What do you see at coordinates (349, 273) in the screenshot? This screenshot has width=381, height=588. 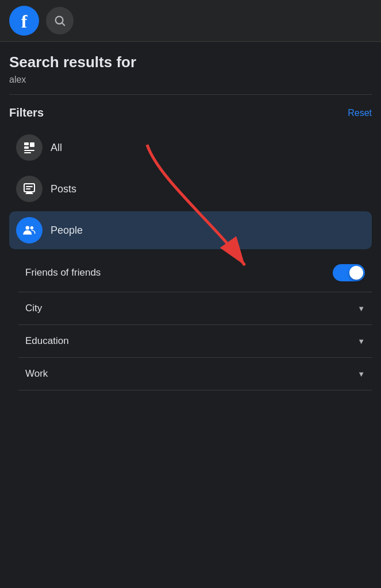 I see `toggle-track` at bounding box center [349, 273].